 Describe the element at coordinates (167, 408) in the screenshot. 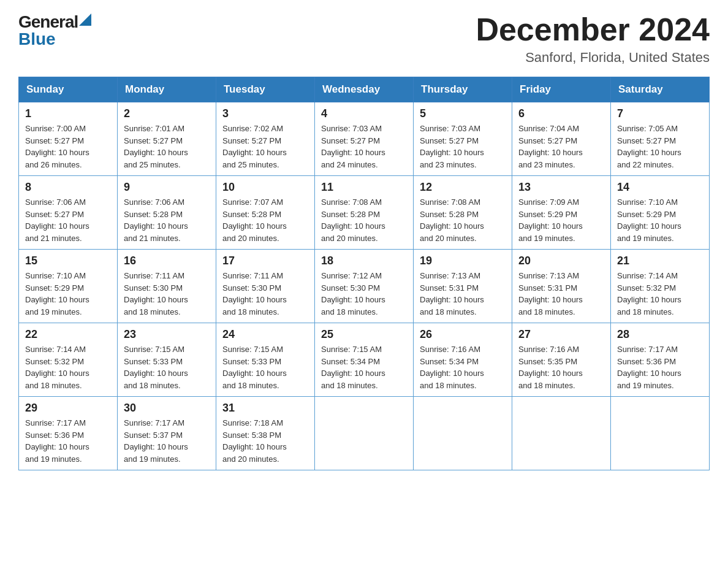

I see `day-number: 30` at that location.